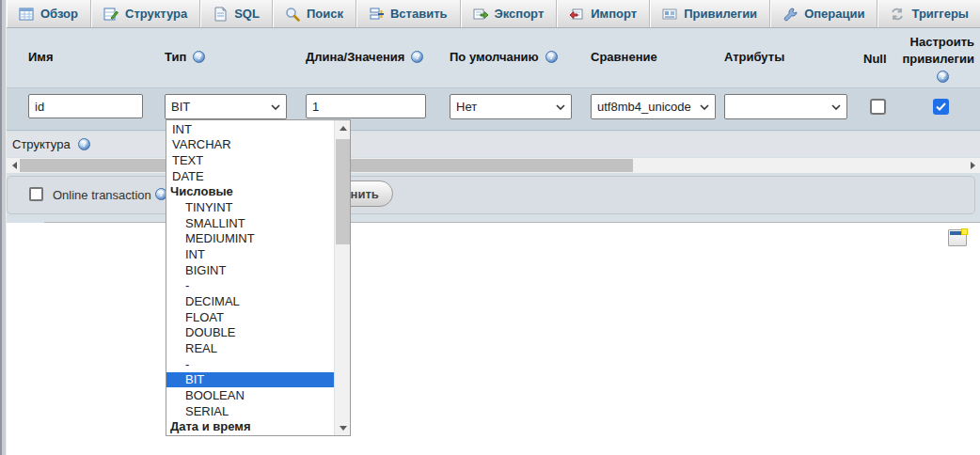  Describe the element at coordinates (250, 224) in the screenshot. I see `dropdown-option: SMALLINT` at that location.